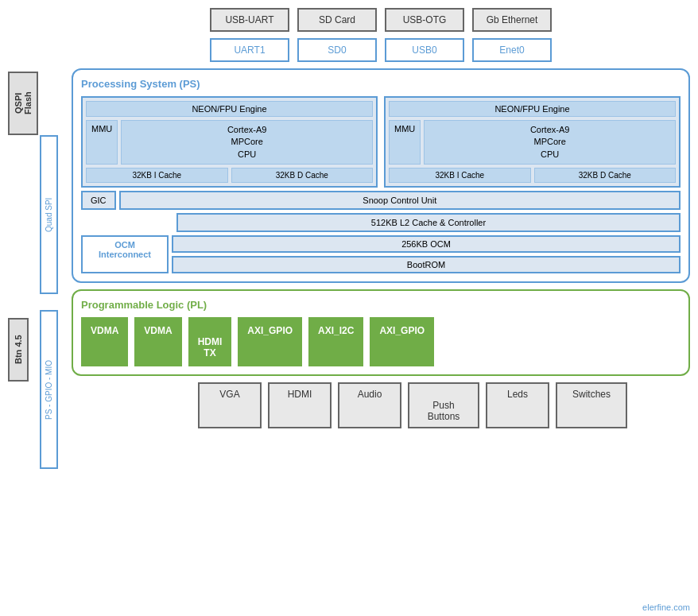 Image resolution: width=698 pixels, height=616 pixels. I want to click on dcache-1: 32KB D Cache, so click(302, 175).